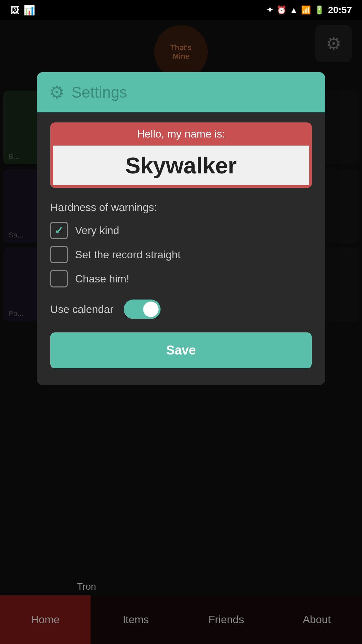 This screenshot has width=362, height=644. Describe the element at coordinates (181, 134) in the screenshot. I see `name-badge-greeting: Hello, my name is:` at that location.